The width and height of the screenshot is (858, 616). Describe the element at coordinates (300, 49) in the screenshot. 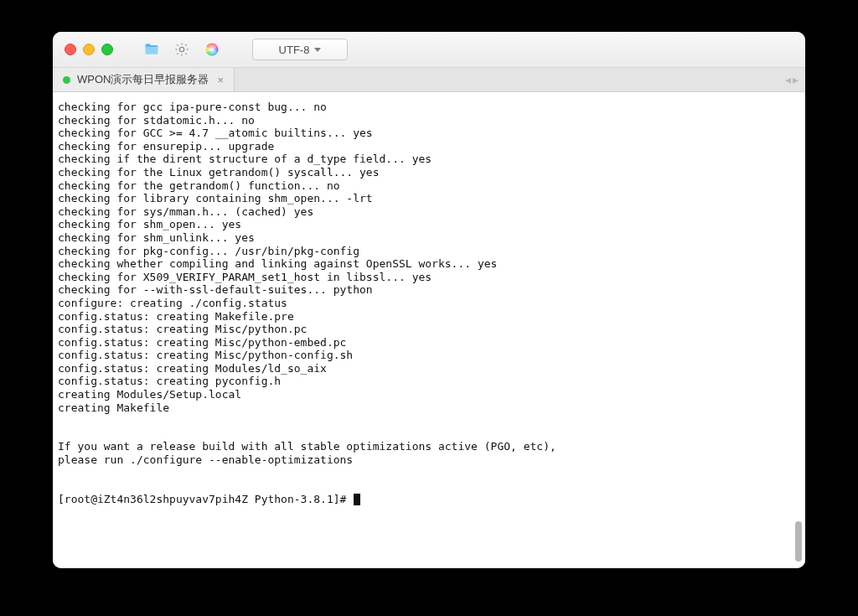

I see `encoding-dropdown: UTF-8` at that location.